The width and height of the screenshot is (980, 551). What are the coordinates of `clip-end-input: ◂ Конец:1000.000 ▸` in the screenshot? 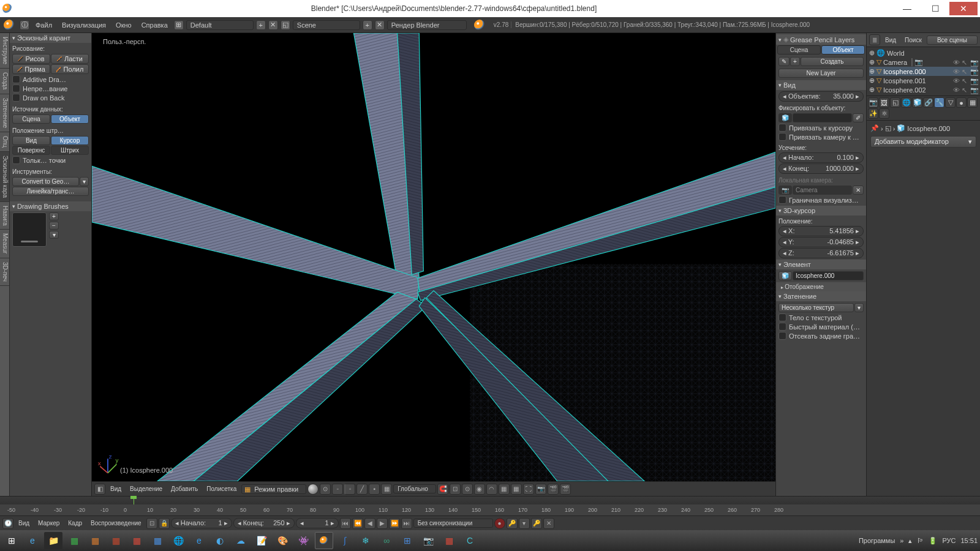 It's located at (821, 169).